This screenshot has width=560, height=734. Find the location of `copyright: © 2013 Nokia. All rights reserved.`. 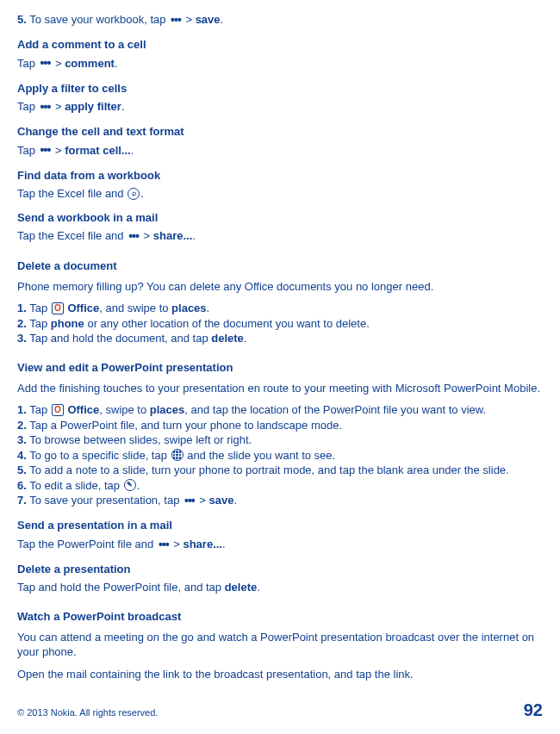

copyright: © 2013 Nokia. All rights reserved. is located at coordinates (88, 713).